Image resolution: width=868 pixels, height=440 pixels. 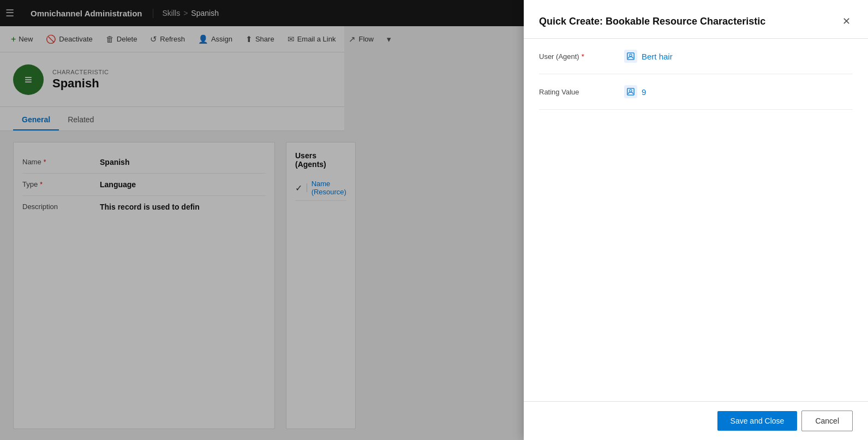 What do you see at coordinates (635, 92) in the screenshot?
I see `value-rating-value: 9` at bounding box center [635, 92].